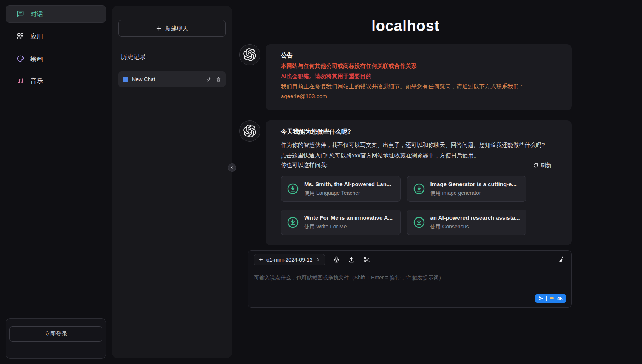  What do you see at coordinates (542, 165) in the screenshot?
I see `refresh-button: 刷新` at bounding box center [542, 165].